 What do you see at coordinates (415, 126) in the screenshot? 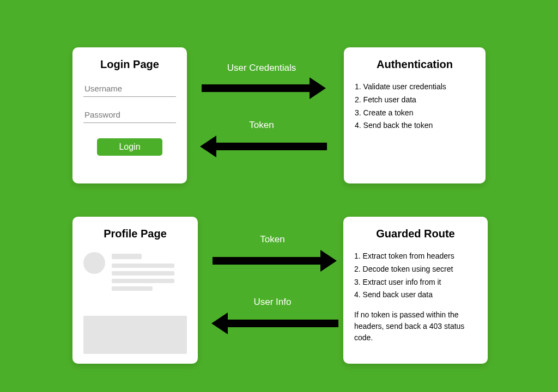
I see `auth-step: Send back the token` at bounding box center [415, 126].